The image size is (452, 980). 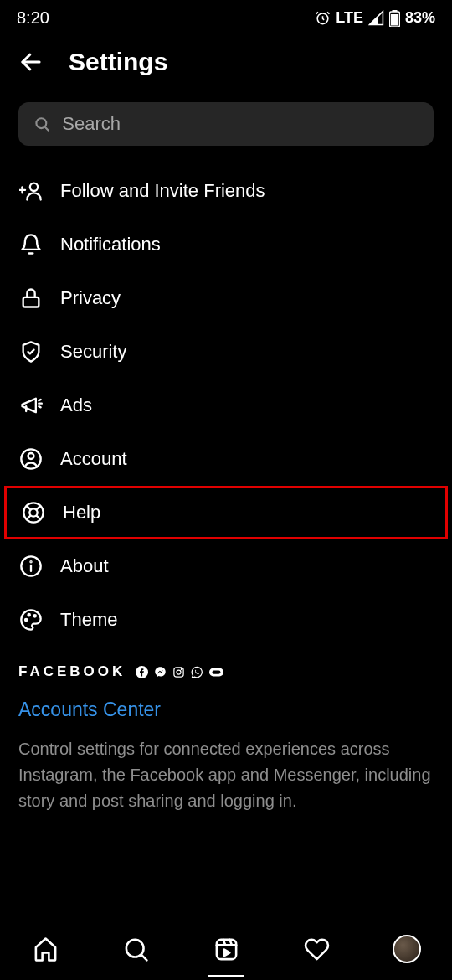 I want to click on add-person-icon, so click(x=31, y=191).